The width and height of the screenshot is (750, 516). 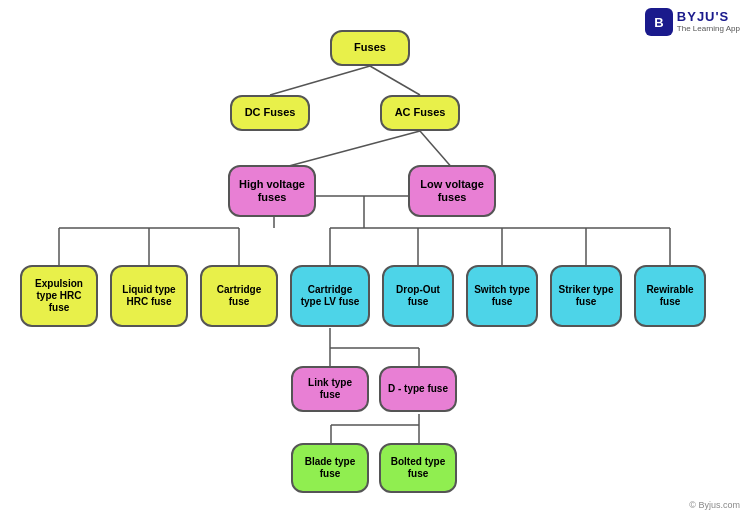 What do you see at coordinates (330, 468) in the screenshot?
I see `node-blade-type: Blade type fuse` at bounding box center [330, 468].